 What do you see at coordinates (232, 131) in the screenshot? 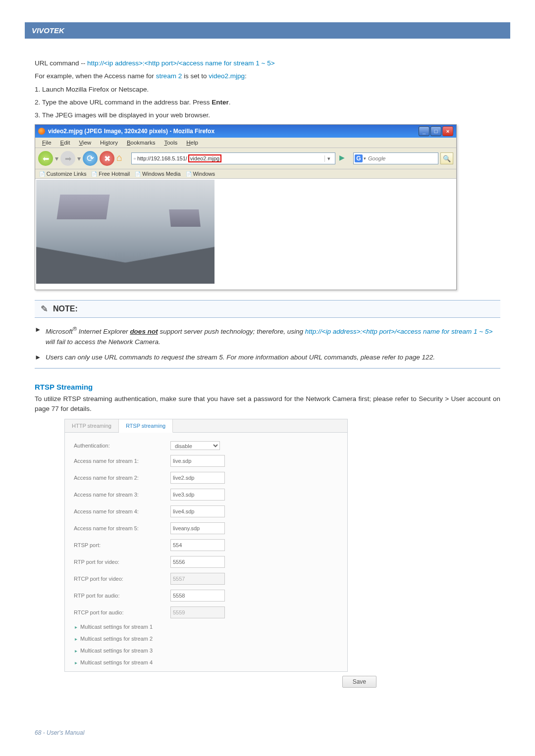
I see `window-title: video2.mjpg (JPEG Image, 320x240 pixels)…` at bounding box center [232, 131].